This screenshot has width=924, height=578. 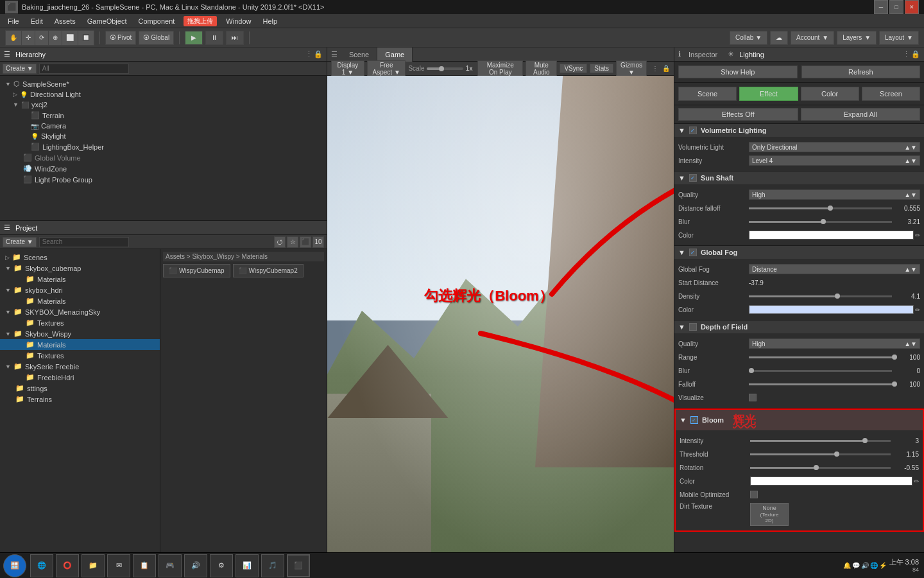 What do you see at coordinates (80, 301) in the screenshot?
I see `project-folder-hdri-materials: 📁 Materials` at bounding box center [80, 301].